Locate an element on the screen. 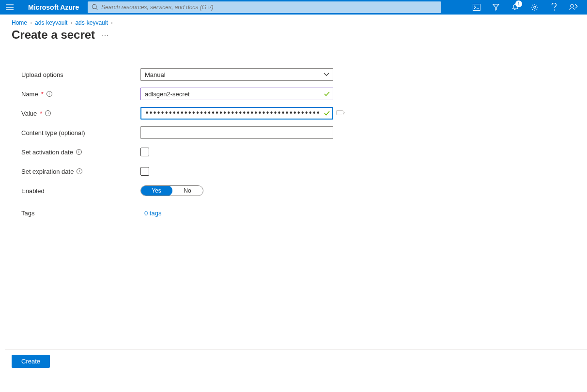 This screenshot has width=587, height=392. topbar-actions: 1 is located at coordinates (527, 7).